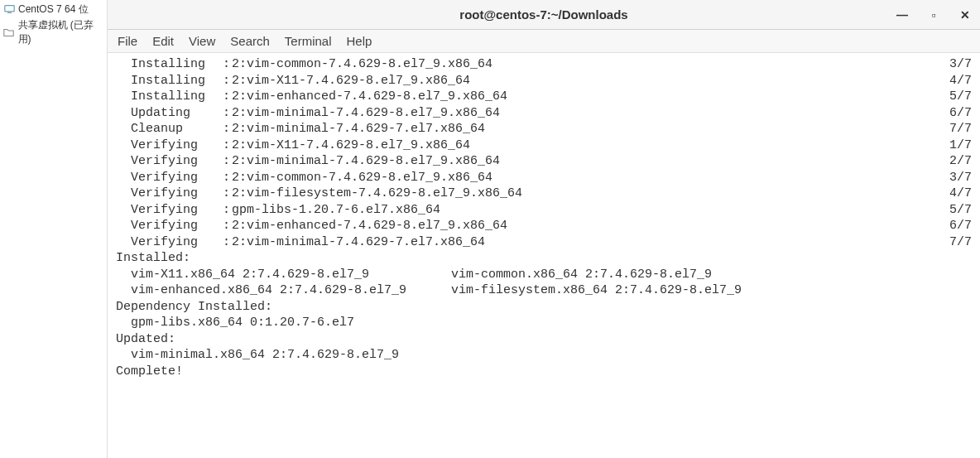 The image size is (980, 458). I want to click on vm-tree-item: 共享虚拟机 (已弃用), so click(53, 32).